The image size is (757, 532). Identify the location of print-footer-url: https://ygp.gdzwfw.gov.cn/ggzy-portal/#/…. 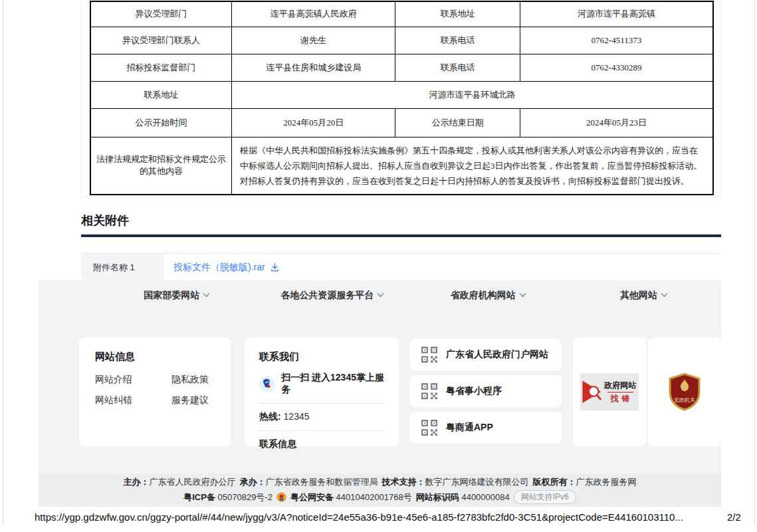
(359, 517).